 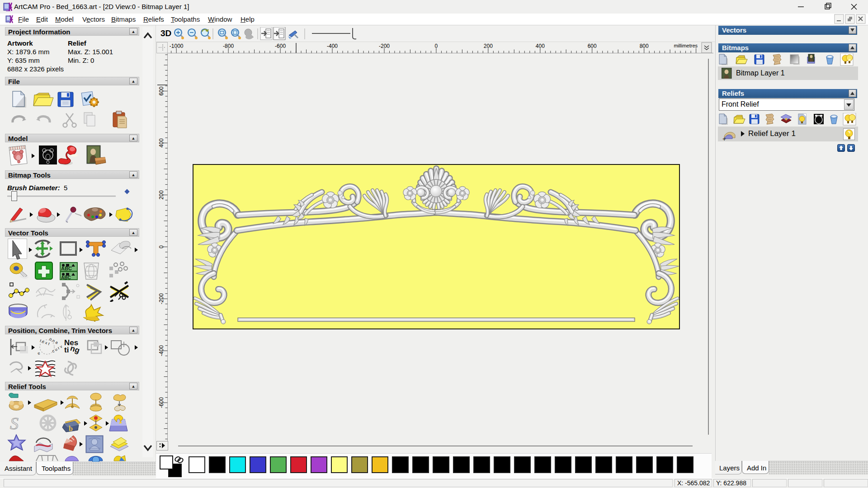 What do you see at coordinates (14, 423) in the screenshot?
I see `svg-text: S` at bounding box center [14, 423].